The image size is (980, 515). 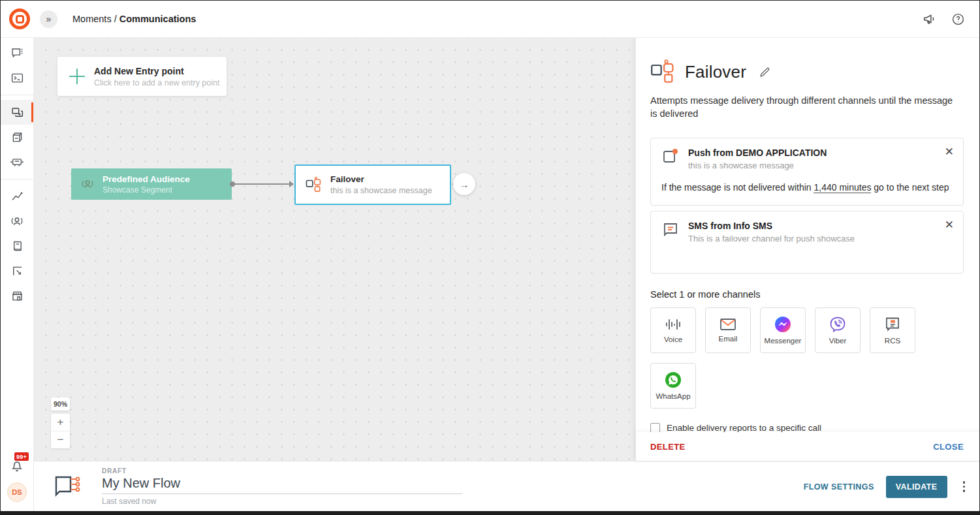 What do you see at coordinates (673, 339) in the screenshot?
I see `channel-label: Voice` at bounding box center [673, 339].